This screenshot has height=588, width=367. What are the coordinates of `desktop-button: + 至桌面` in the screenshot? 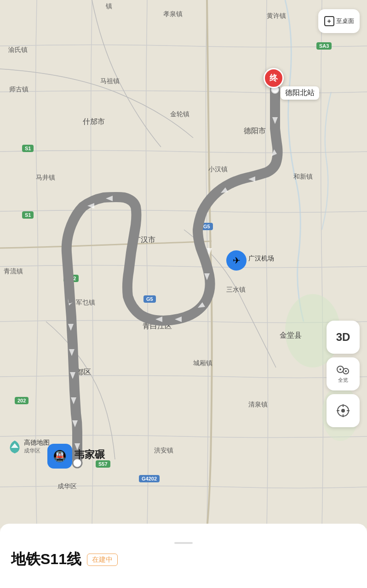 It's located at (339, 21).